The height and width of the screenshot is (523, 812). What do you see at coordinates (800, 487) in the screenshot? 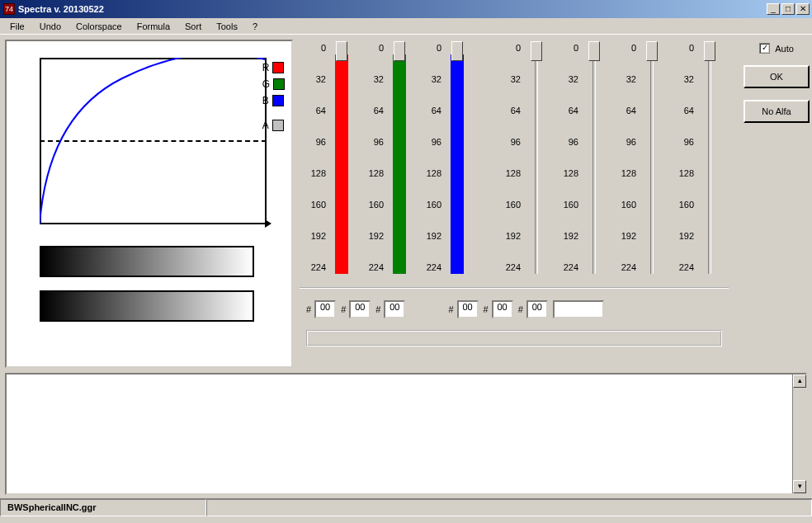
I see `scroll-down-icon: ▾` at bounding box center [800, 487].